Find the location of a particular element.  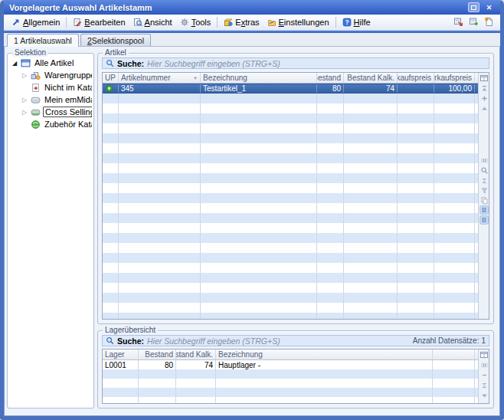

grid-row-selected: 345Testartikel_18074100,00 is located at coordinates (290, 89).